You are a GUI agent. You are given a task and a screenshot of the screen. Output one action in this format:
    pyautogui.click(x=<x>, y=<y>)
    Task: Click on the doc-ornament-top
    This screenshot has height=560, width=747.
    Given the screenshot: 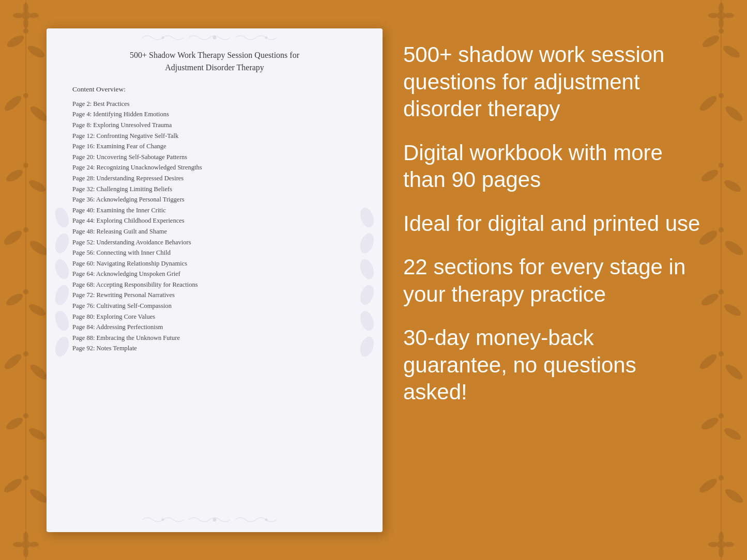 What is the action you would take?
    pyautogui.click(x=215, y=39)
    